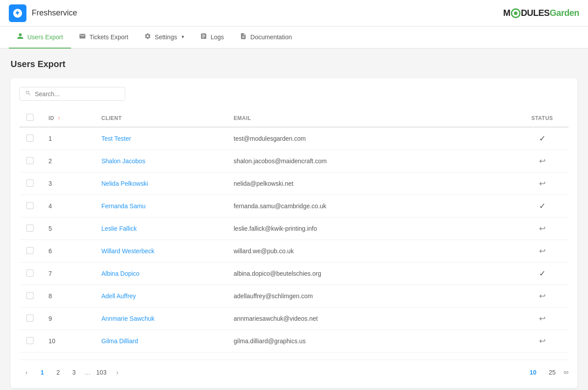 The height and width of the screenshot is (390, 588). I want to click on th-id: ID ↑, so click(68, 118).